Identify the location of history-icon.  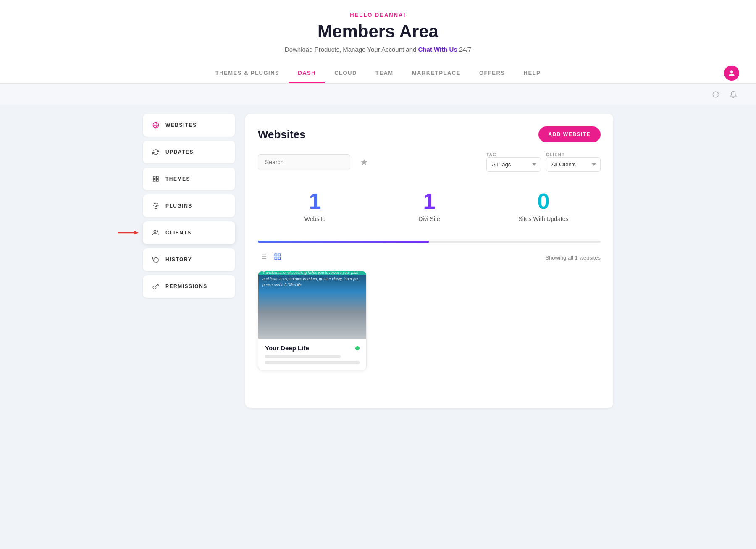
(156, 260).